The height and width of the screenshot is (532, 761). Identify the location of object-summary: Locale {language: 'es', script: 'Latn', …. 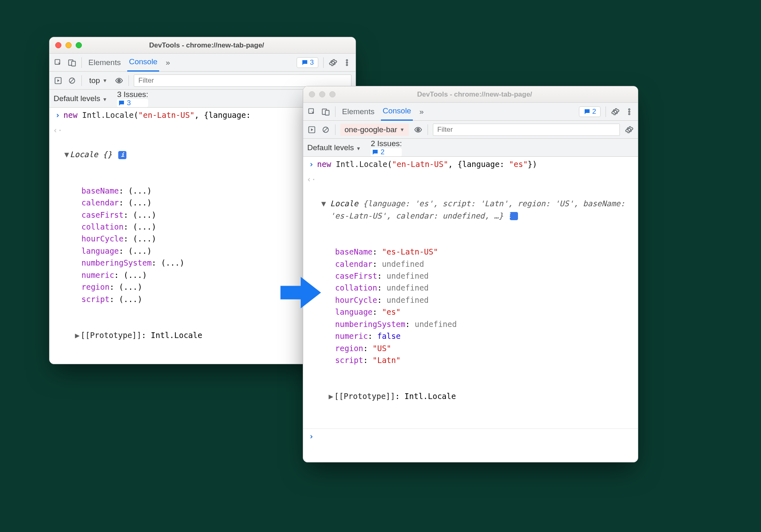
(480, 210).